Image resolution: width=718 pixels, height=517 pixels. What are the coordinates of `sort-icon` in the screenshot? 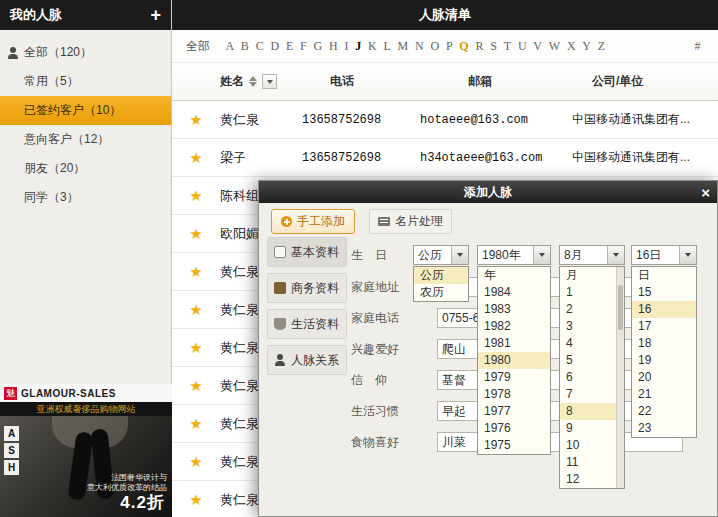 It's located at (253, 82).